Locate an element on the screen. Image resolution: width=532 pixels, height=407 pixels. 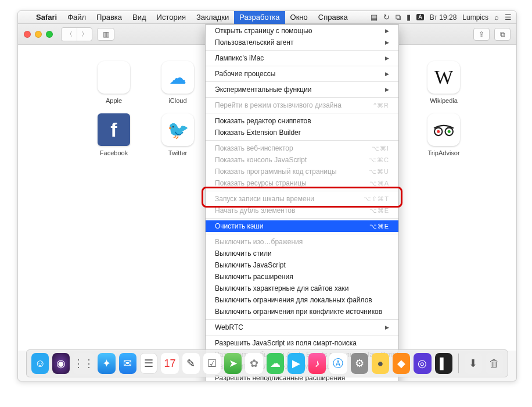
ta-icon is located at coordinates (444, 130).